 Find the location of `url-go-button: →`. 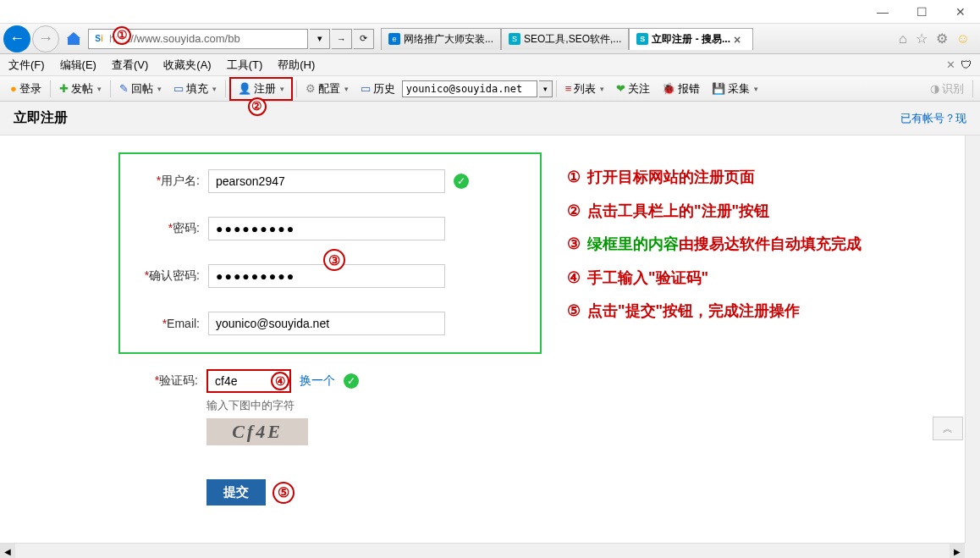

url-go-button: → is located at coordinates (342, 39).